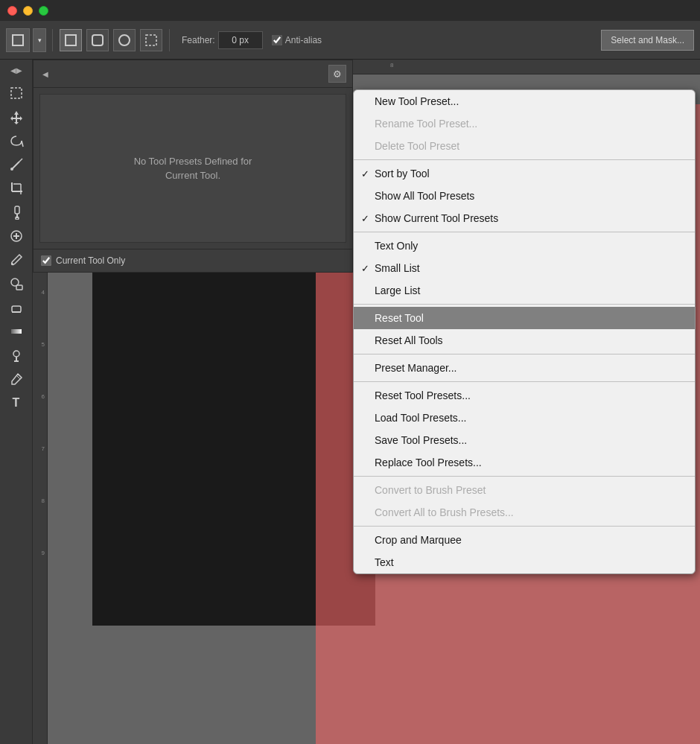 The image size is (700, 744). I want to click on presets-collapse-button: ◀, so click(45, 74).